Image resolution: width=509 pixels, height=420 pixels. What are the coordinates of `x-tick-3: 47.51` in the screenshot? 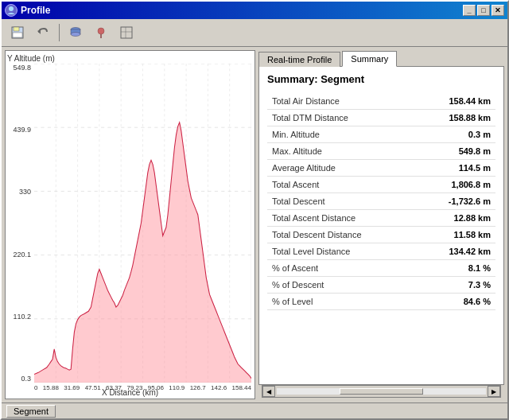 It's located at (93, 388).